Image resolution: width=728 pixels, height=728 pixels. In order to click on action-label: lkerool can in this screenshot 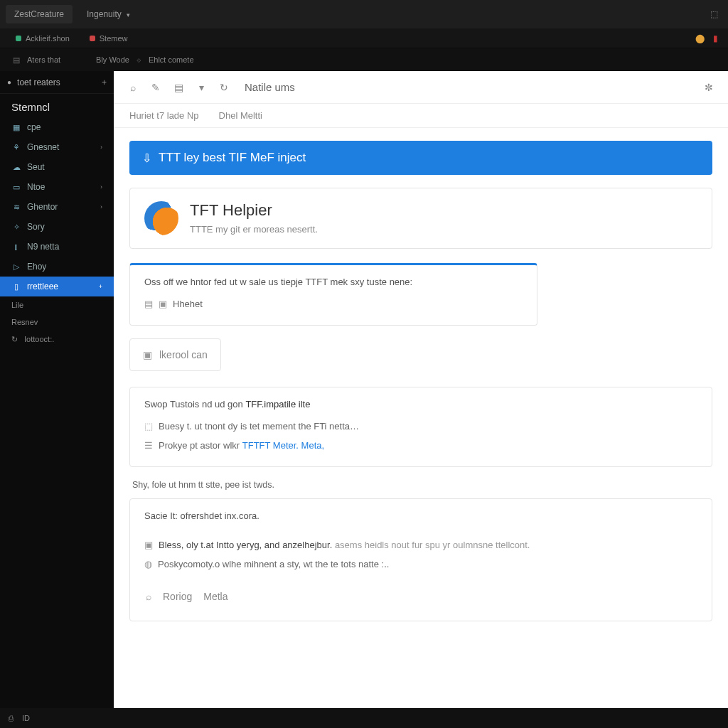, I will do `click(183, 355)`.